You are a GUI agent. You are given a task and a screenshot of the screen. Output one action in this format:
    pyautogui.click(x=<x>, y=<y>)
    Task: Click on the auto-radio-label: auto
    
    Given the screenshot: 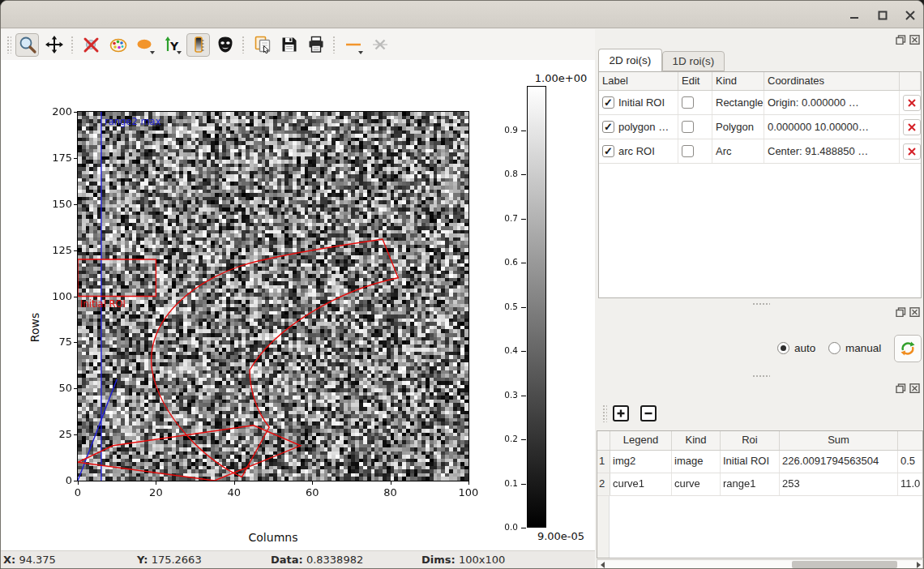 What is the action you would take?
    pyautogui.click(x=805, y=349)
    